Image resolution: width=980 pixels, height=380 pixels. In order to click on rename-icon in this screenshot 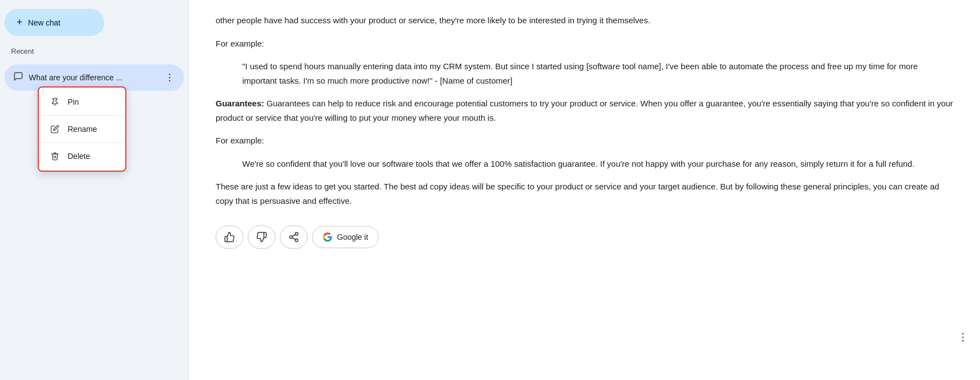, I will do `click(55, 129)`.